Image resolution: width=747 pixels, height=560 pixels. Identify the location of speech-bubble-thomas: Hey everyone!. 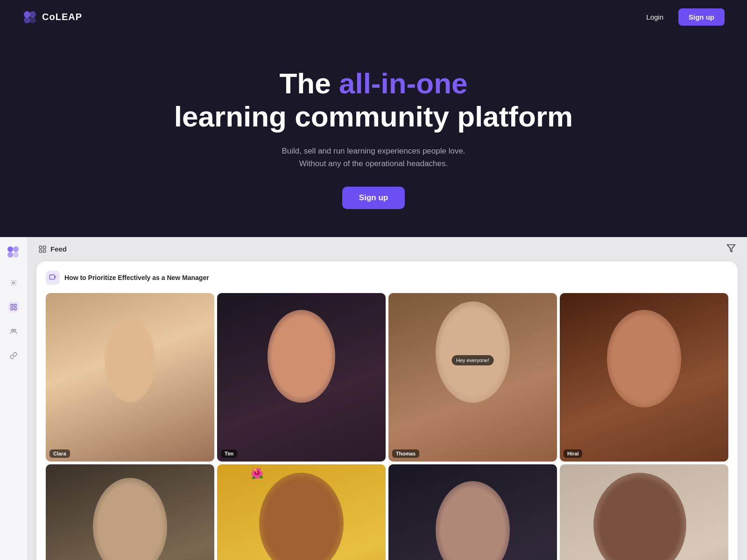
(472, 360).